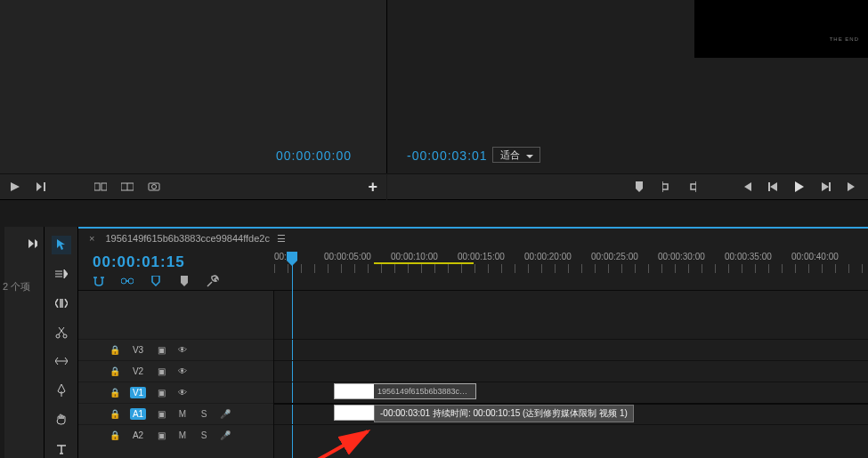 Image resolution: width=868 pixels, height=458 pixels. Describe the element at coordinates (176, 414) in the screenshot. I see `track-header-a1: 🔒 A1 ▣ M S 🎤` at that location.